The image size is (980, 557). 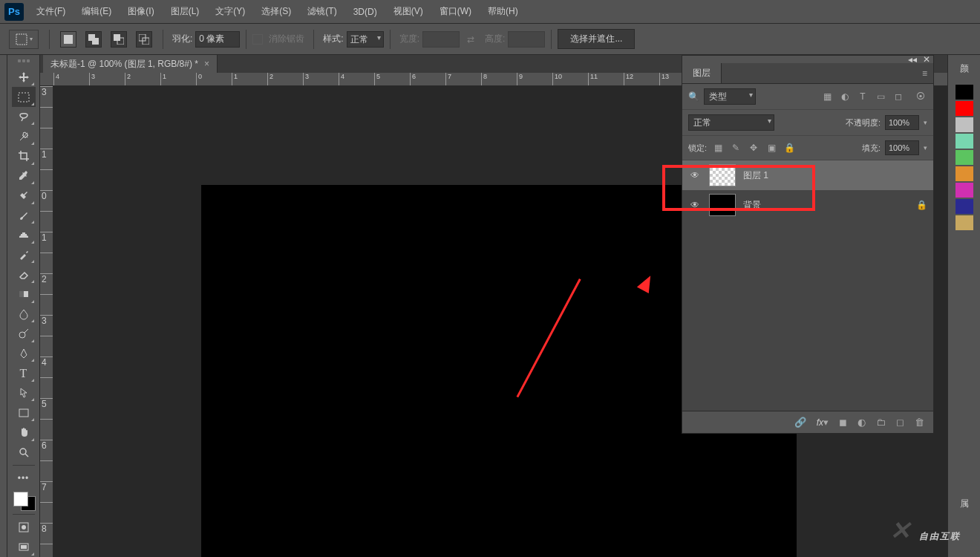 I want to click on gradient-tool, so click(x=24, y=294).